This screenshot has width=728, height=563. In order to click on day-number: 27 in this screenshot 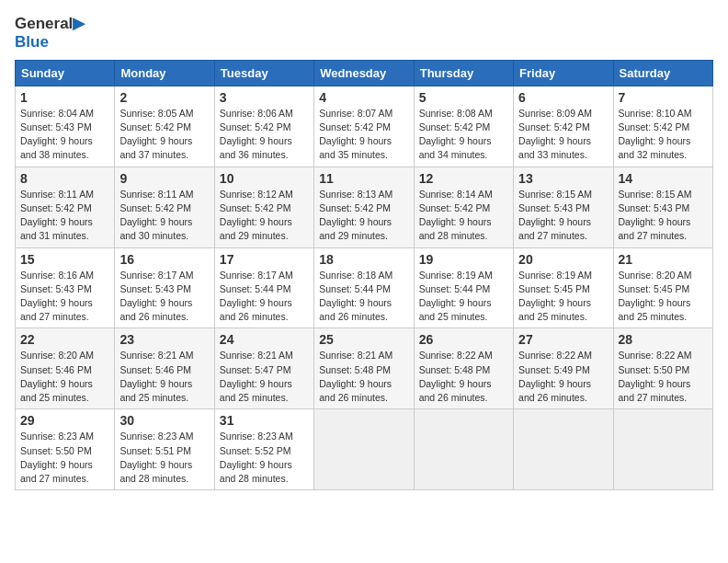, I will do `click(563, 339)`.